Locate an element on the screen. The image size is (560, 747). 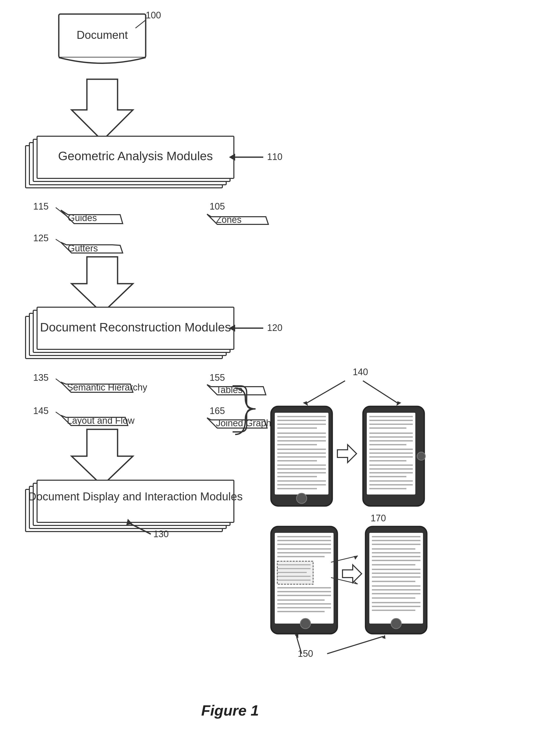
arrow-doc-to-geo is located at coordinates (102, 110).